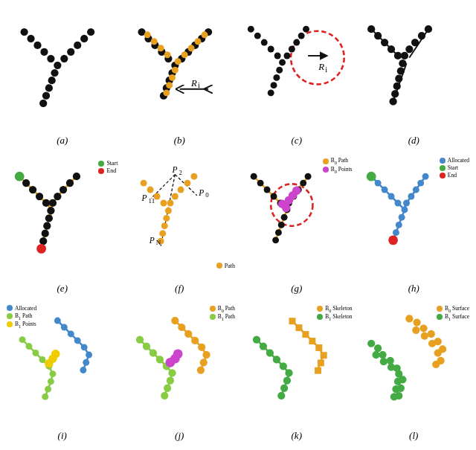 The image size is (476, 450). What do you see at coordinates (62, 141) in the screenshot?
I see `cell-a-label: (a)` at bounding box center [62, 141].